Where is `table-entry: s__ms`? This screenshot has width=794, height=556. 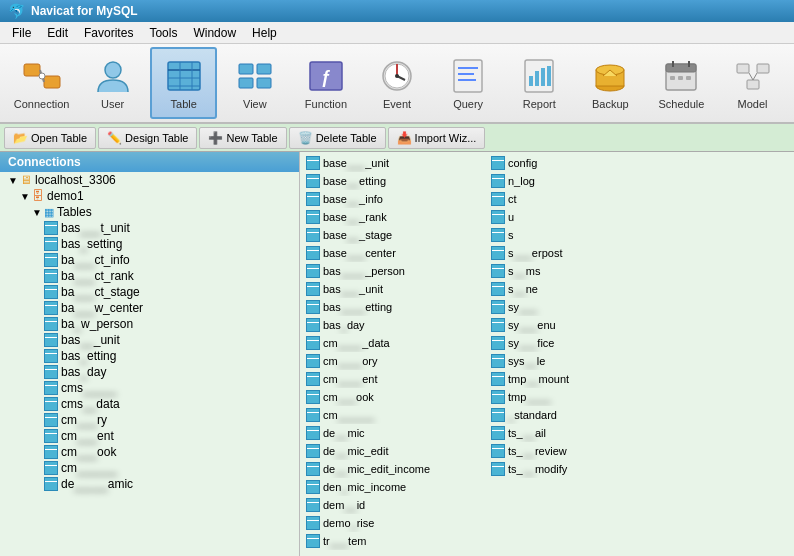
table-entry: s__ms is located at coordinates (580, 271).